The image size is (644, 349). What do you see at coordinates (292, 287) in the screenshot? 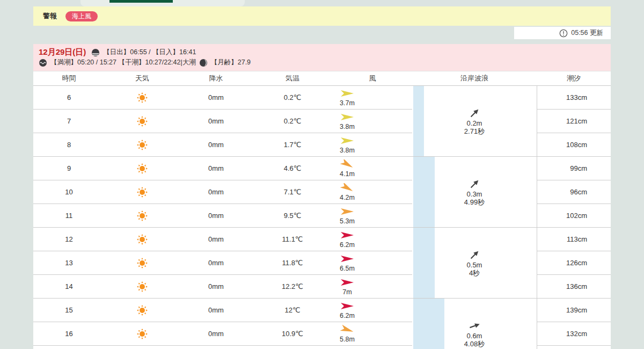
I see `temp-value: 12.2℃` at bounding box center [292, 287].